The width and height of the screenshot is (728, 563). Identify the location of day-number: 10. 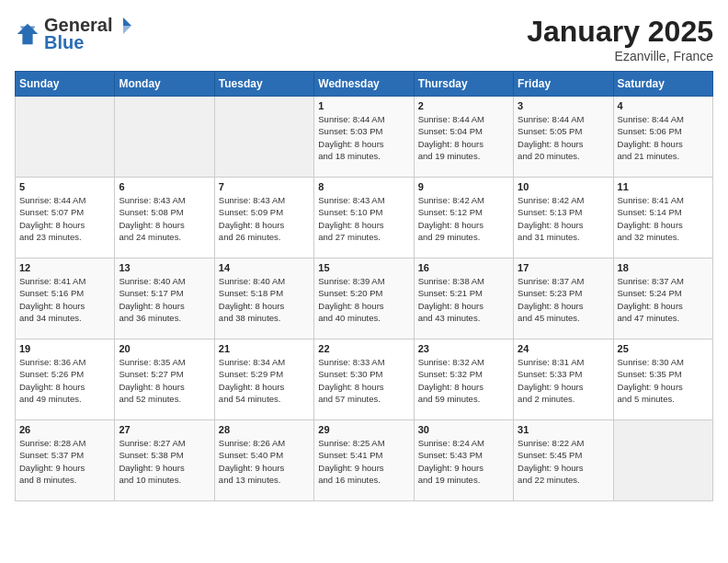
(563, 187).